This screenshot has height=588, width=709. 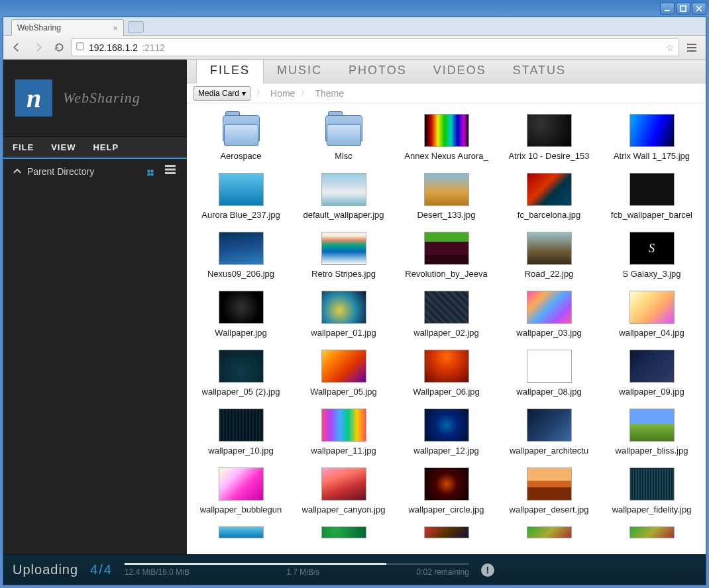 I want to click on file-item: wallpaper_canyon.jpg, so click(x=343, y=491).